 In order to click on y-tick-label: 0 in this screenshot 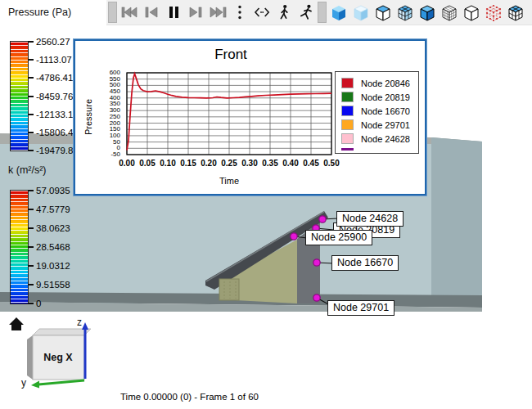, I will do `click(106, 148)`.